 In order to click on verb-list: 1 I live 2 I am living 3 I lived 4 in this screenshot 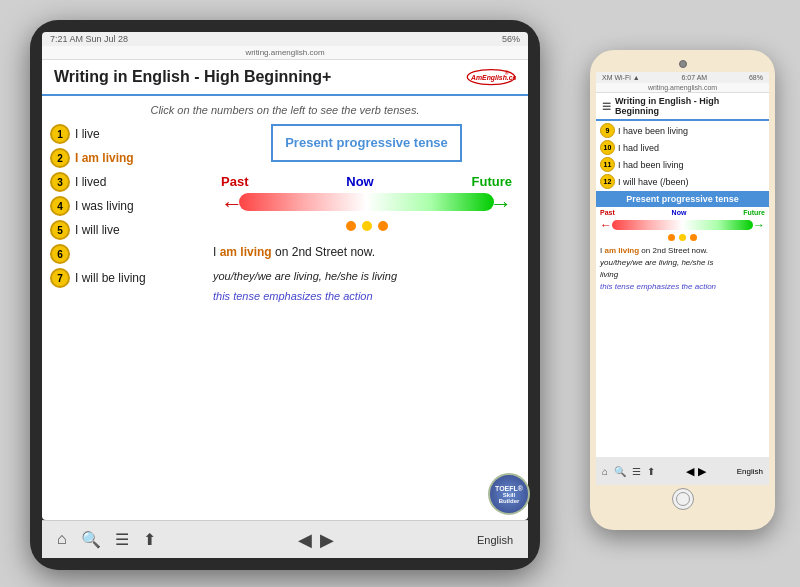, I will do `click(128, 318)`.